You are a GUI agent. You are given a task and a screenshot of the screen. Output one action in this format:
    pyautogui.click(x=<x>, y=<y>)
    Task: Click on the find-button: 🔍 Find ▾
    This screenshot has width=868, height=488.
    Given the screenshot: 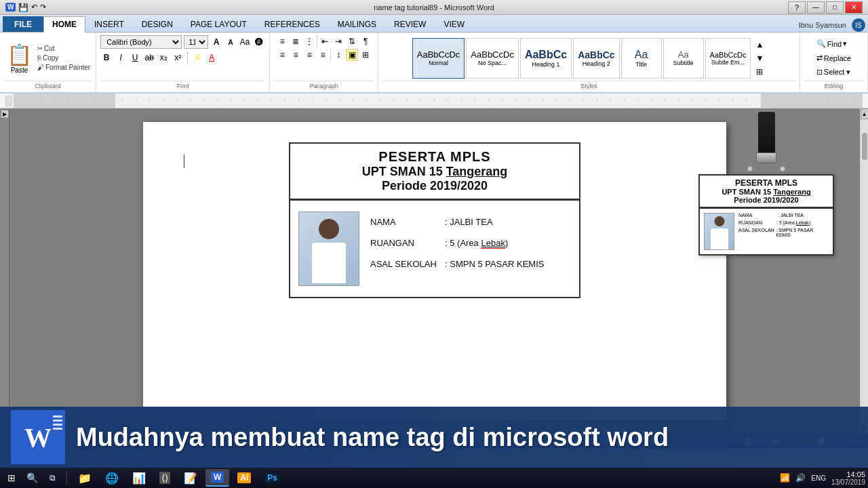 What is the action you would take?
    pyautogui.click(x=834, y=43)
    